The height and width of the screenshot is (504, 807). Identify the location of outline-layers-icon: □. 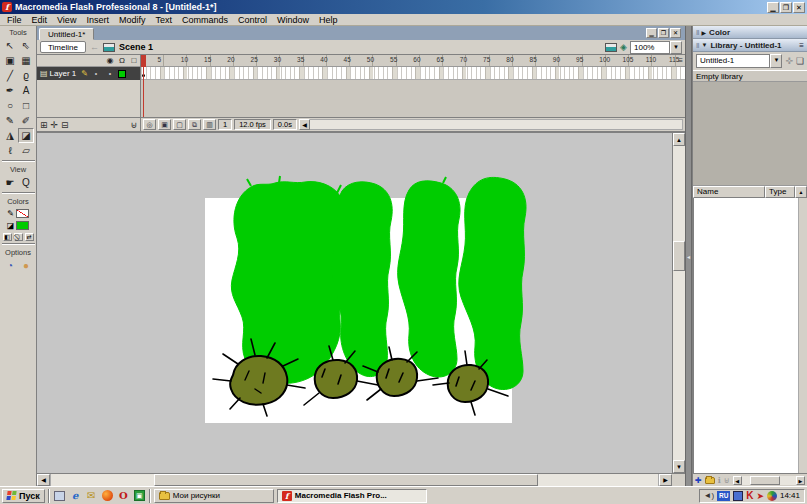
(134, 60).